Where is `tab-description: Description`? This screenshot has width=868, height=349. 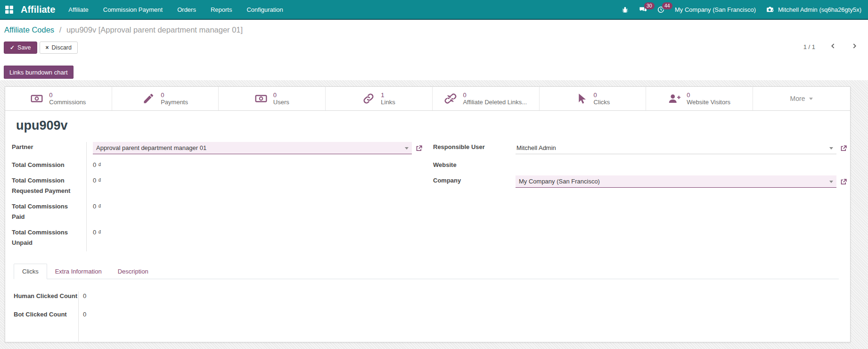 tab-description: Description is located at coordinates (133, 271).